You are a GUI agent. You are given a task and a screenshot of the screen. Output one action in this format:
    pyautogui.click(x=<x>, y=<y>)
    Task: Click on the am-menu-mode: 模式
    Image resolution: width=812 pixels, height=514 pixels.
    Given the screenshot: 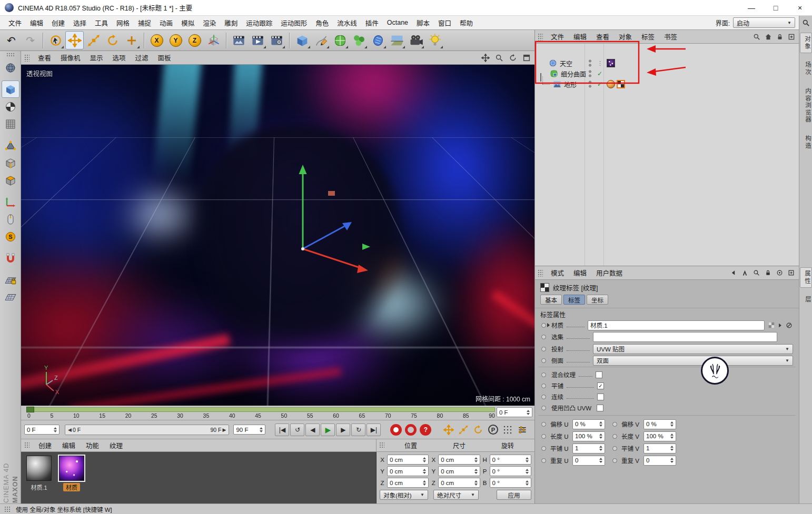 What is the action you would take?
    pyautogui.click(x=557, y=273)
    